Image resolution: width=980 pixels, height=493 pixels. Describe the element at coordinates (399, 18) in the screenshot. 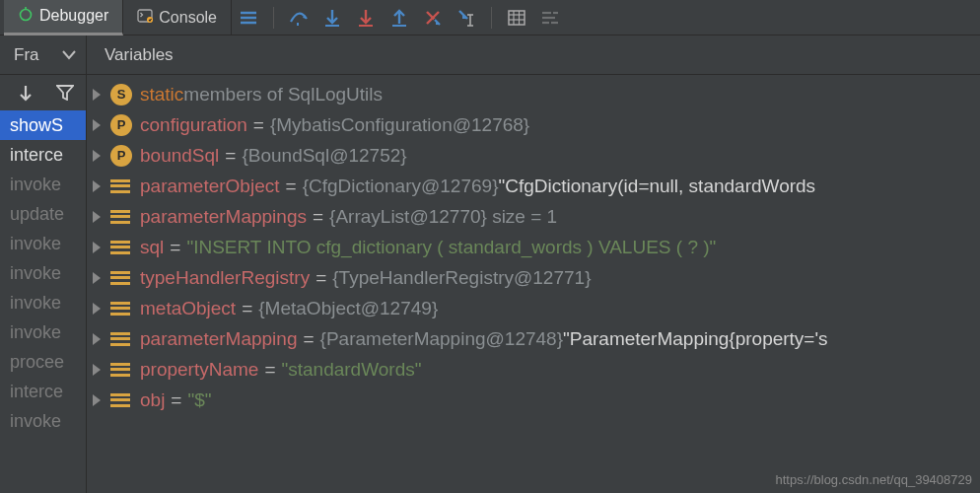

I see `step-out-button` at that location.